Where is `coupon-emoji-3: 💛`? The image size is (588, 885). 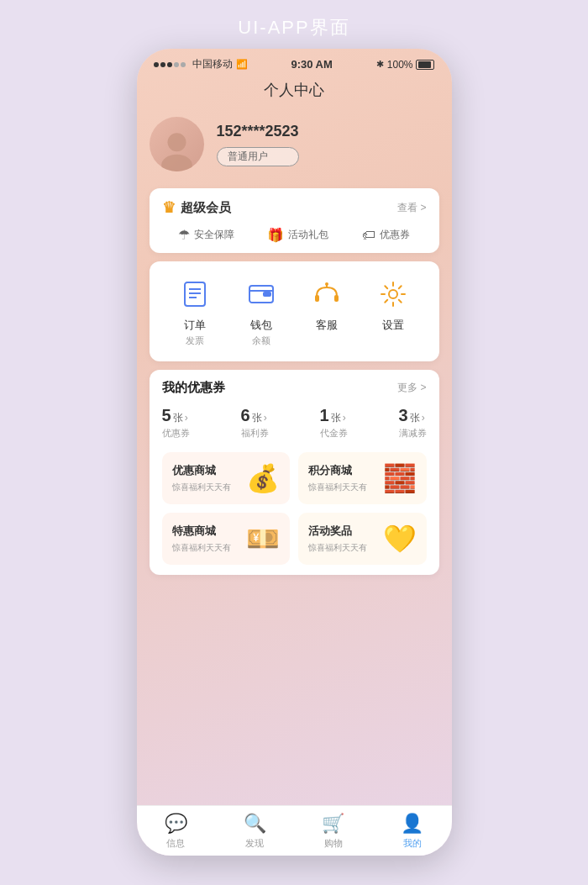
coupon-emoji-3: 💛 is located at coordinates (400, 539).